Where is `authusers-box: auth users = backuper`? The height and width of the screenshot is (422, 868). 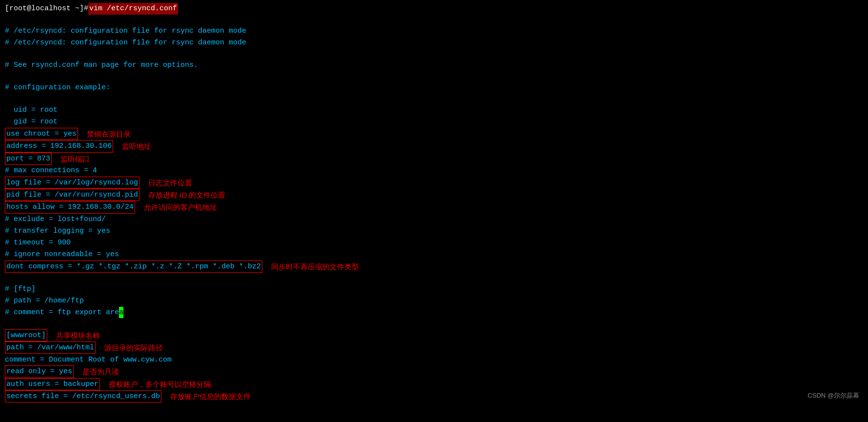 authusers-box: auth users = backuper is located at coordinates (53, 384).